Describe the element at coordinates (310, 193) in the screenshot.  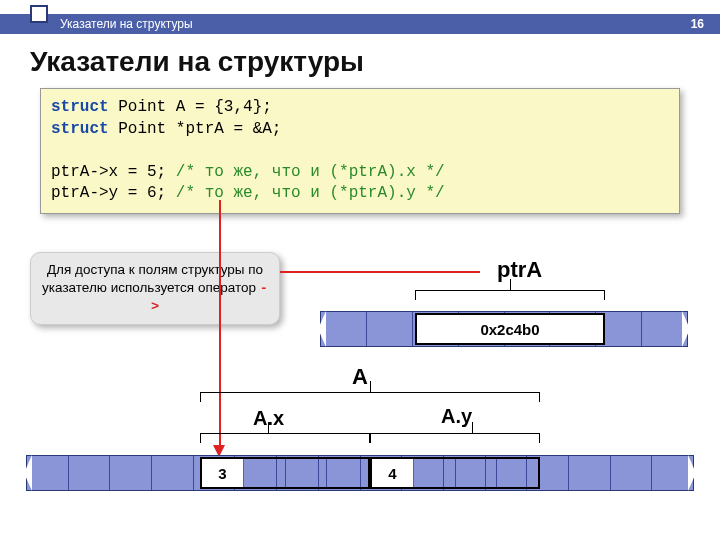
I see `code-comment: /* то же, что и (*ptrA).y */` at that location.